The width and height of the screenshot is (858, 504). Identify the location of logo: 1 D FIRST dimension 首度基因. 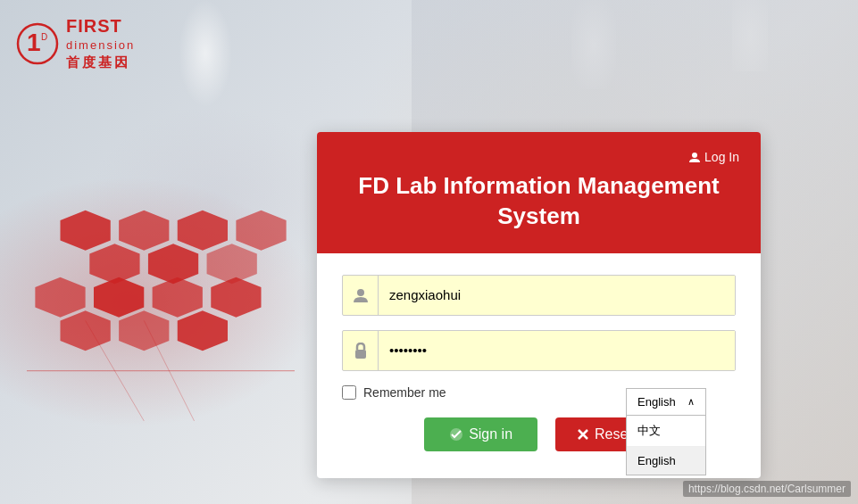
(75, 44).